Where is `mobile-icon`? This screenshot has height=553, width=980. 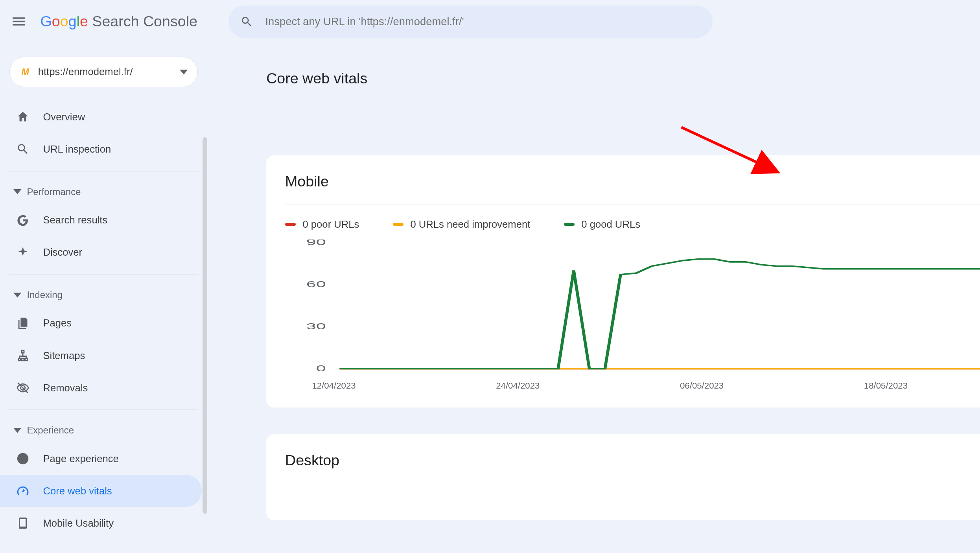 mobile-icon is located at coordinates (23, 523).